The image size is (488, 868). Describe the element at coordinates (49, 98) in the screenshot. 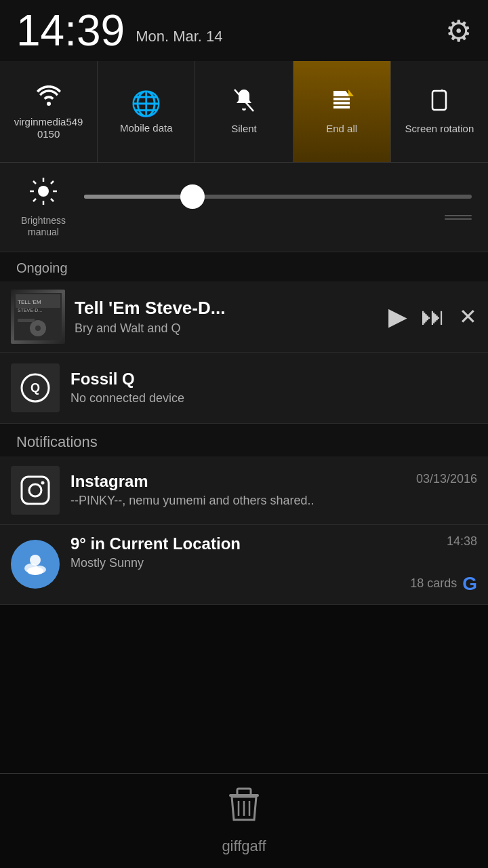

I see `wifi-icon` at that location.